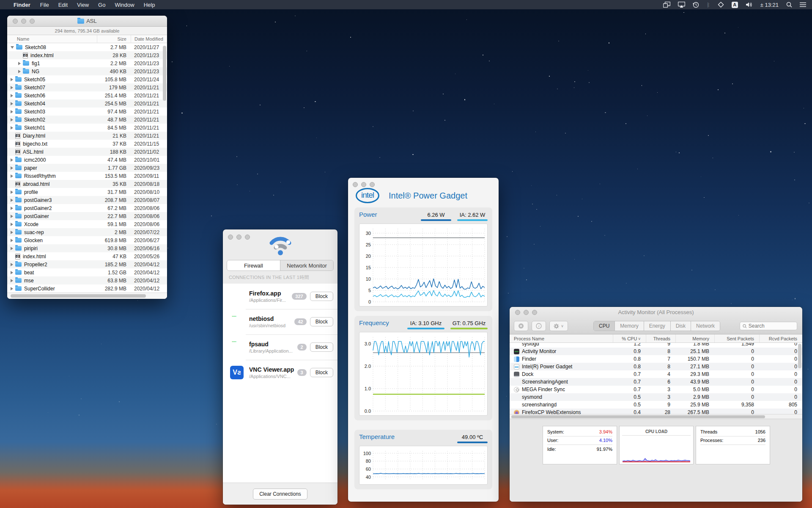 This screenshot has width=812, height=508. Describe the element at coordinates (83, 5) in the screenshot. I see `menu-item-view: View` at that location.